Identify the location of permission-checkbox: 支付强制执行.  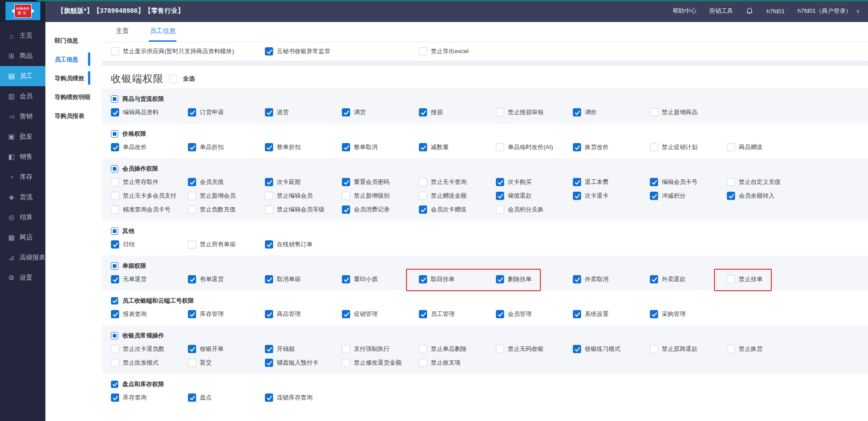
(380, 349).